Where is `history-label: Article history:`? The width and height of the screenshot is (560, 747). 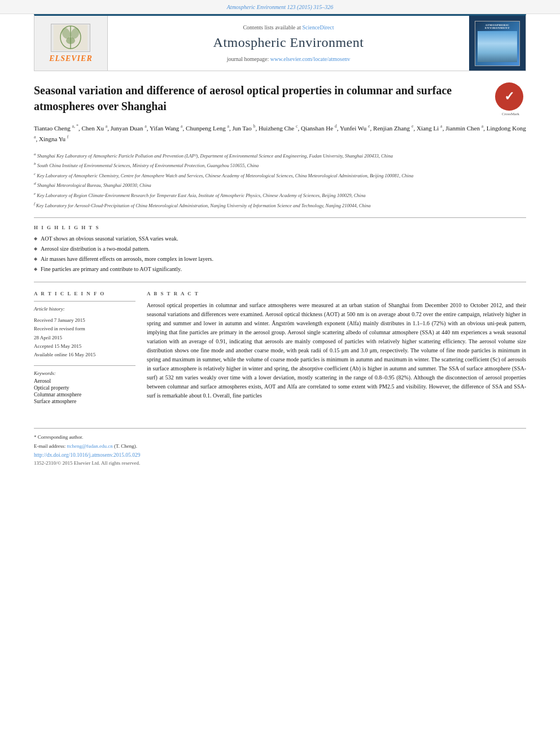
history-label: Article history: is located at coordinates (85, 309).